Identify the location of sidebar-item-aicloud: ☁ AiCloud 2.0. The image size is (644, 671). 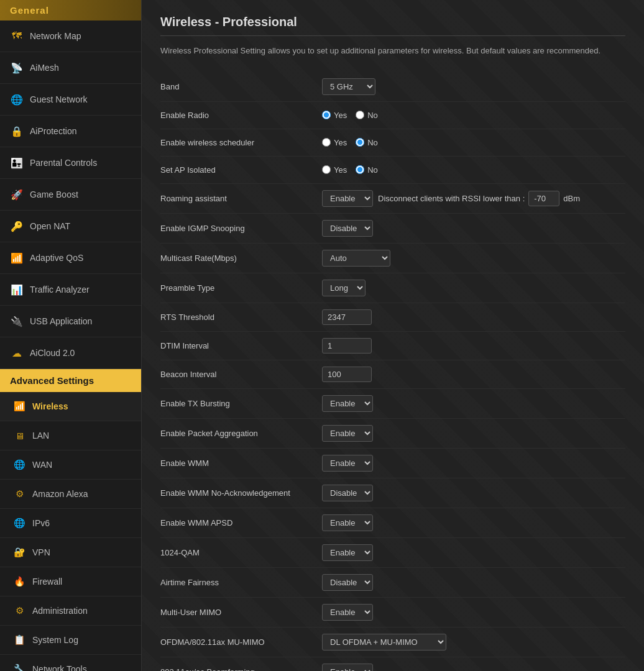
(71, 353).